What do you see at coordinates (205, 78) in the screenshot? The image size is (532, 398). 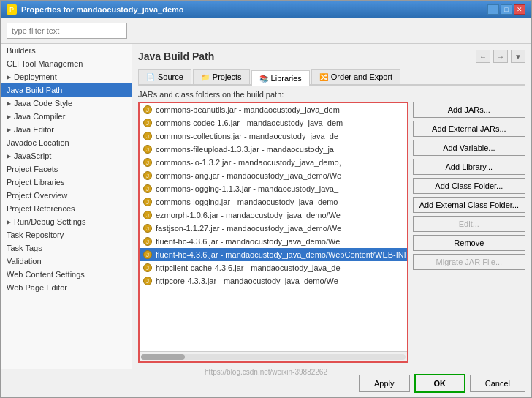 I see `projects-tab-icon: 📁` at bounding box center [205, 78].